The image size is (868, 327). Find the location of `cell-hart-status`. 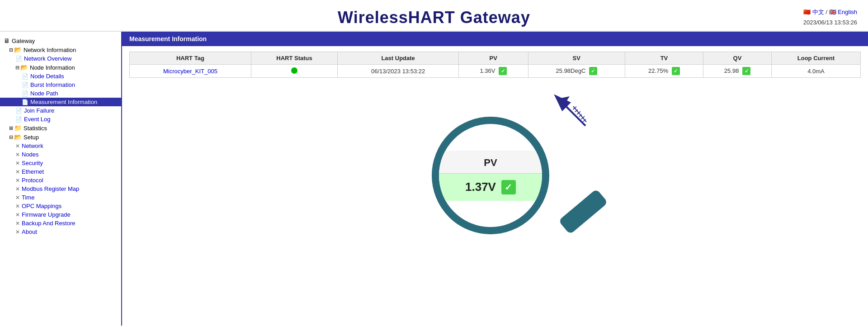

cell-hart-status is located at coordinates (294, 71).